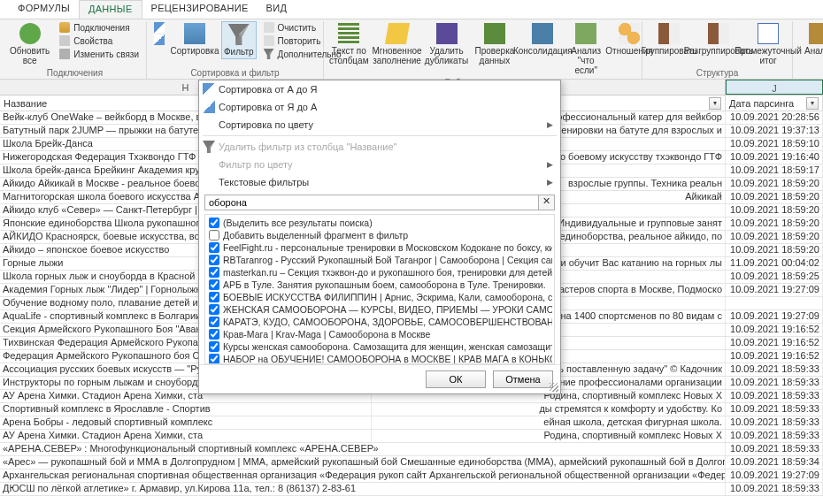  What do you see at coordinates (412, 423) in the screenshot?
I see `table-row: Арена Бобры - ледовый спортивный комплек…` at bounding box center [412, 423].